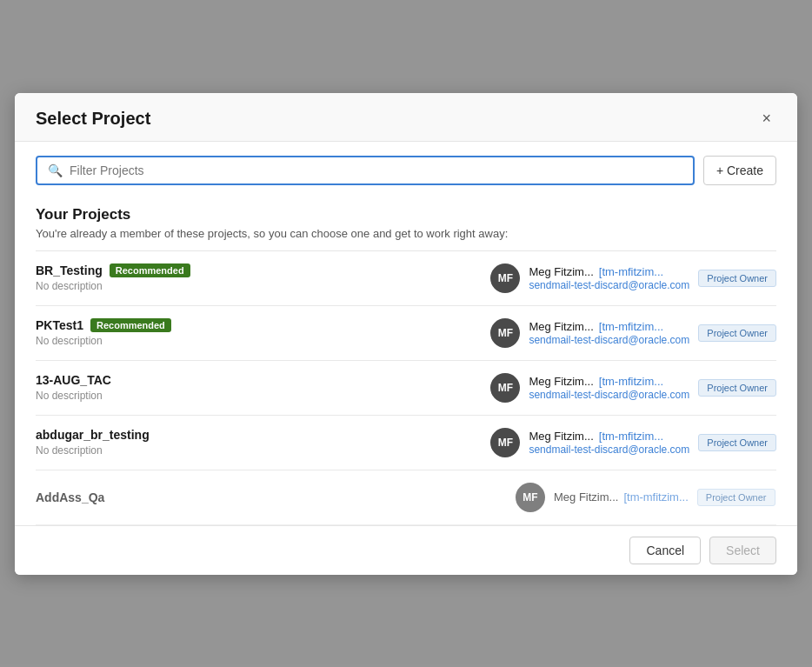 This screenshot has height=667, width=812. Describe the element at coordinates (665, 550) in the screenshot. I see `cancel-button: Cancel` at that location.